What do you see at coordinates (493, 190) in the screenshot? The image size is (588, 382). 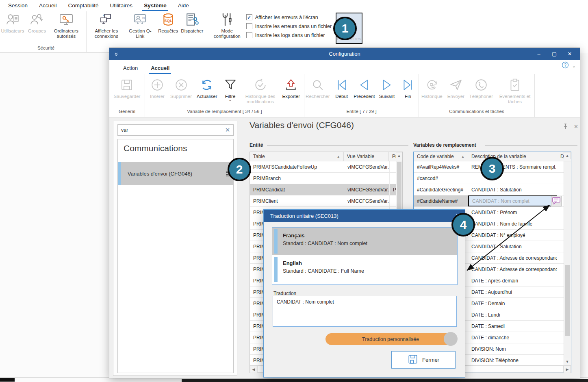 I see `variable-row-candidategreeting: #CandidateGreeting#CANDIDAT : Salutation` at bounding box center [493, 190].